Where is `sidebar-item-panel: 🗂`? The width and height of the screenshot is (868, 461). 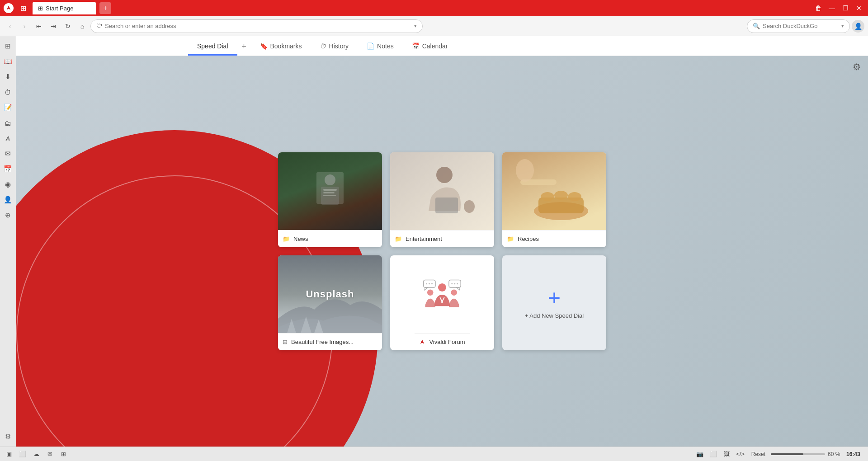 sidebar-item-panel: 🗂 is located at coordinates (8, 123).